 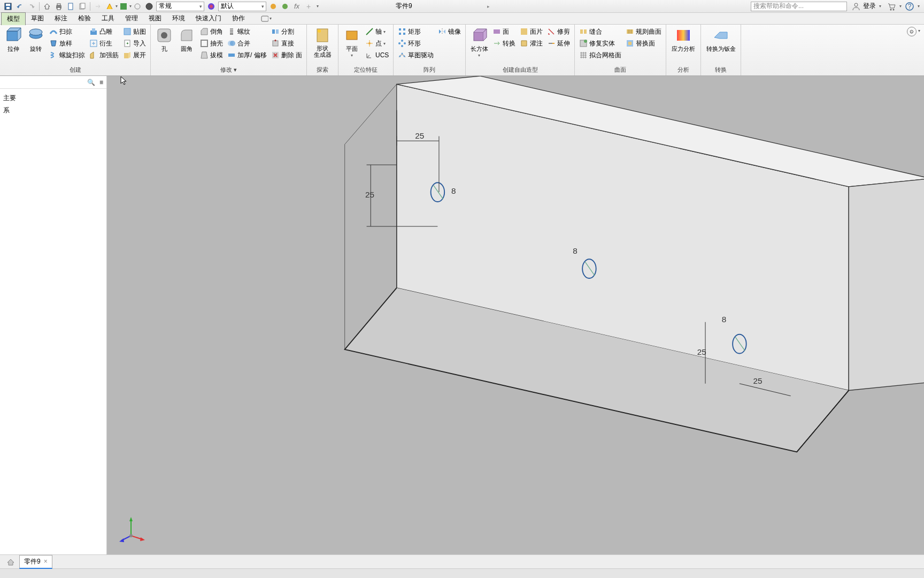 What do you see at coordinates (600, 43) in the screenshot?
I see `repair-button: 修复实体` at bounding box center [600, 43].